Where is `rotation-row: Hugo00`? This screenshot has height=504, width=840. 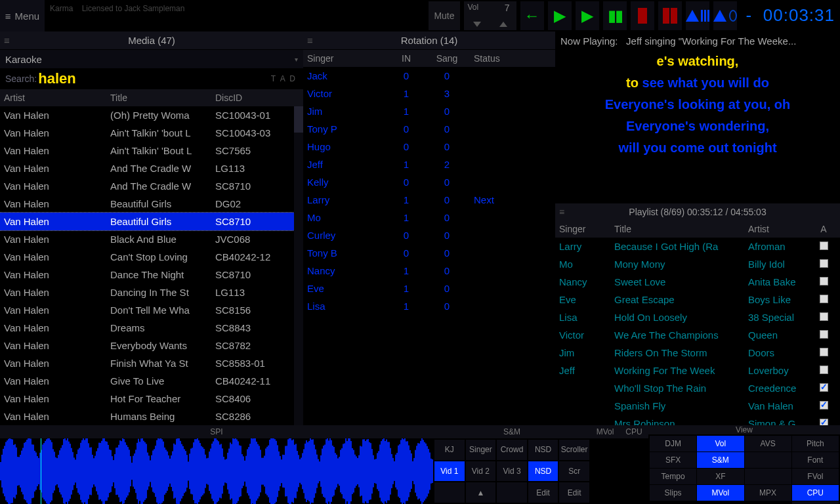 rotation-row: Hugo00 is located at coordinates (429, 147).